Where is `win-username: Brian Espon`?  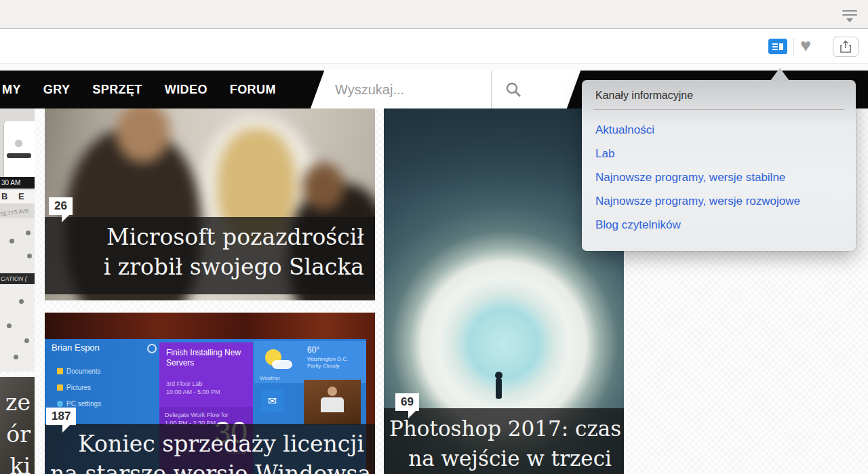 win-username: Brian Espon is located at coordinates (76, 347).